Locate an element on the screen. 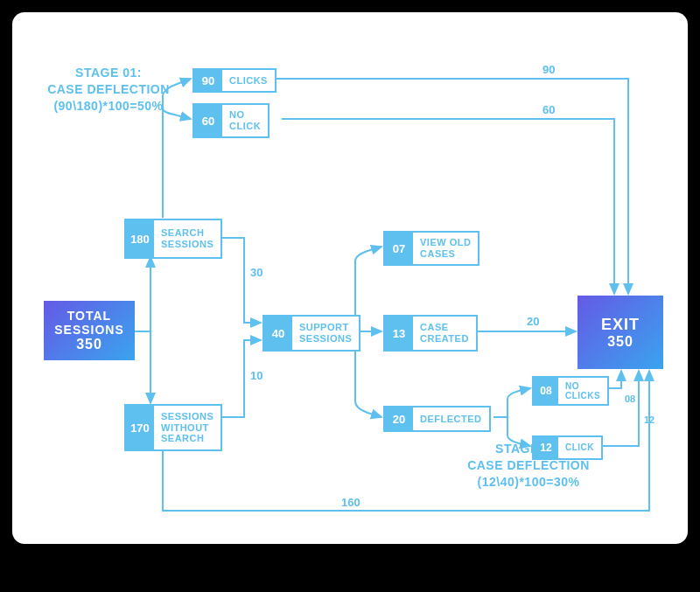 The image size is (700, 592). edge-label-160: 160 is located at coordinates (351, 502).